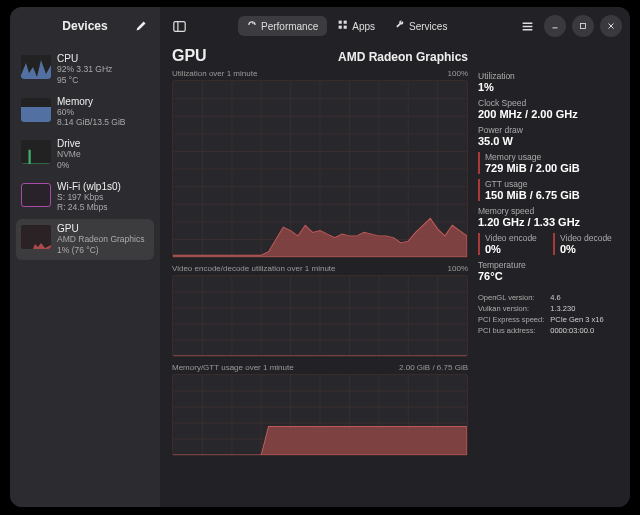 The image size is (640, 515). Describe the element at coordinates (179, 26) in the screenshot. I see `toggle-sidebar-icon` at that location.